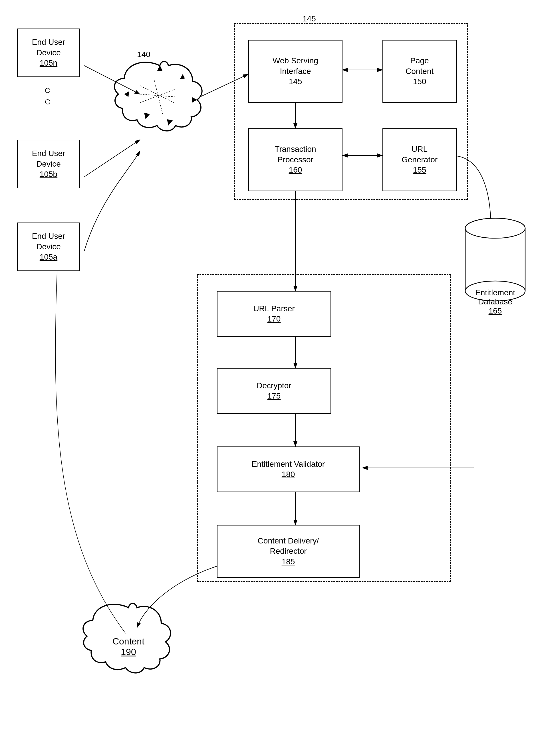  I want to click on url-generator-num: 155, so click(420, 170).